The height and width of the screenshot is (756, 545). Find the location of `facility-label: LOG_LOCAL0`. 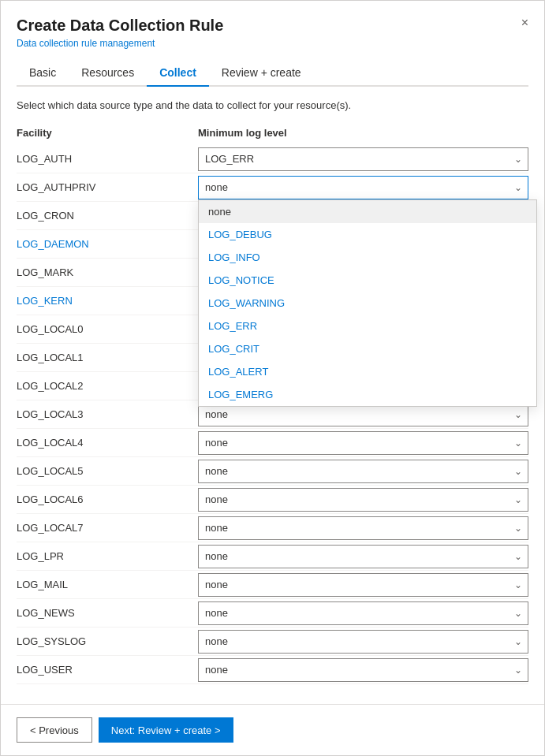

facility-label: LOG_LOCAL0 is located at coordinates (107, 330).